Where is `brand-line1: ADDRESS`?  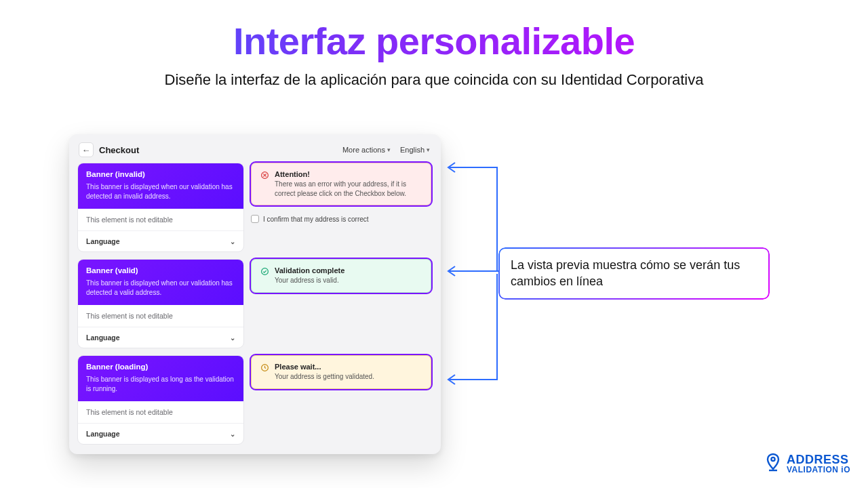 brand-line1: ADDRESS is located at coordinates (818, 460).